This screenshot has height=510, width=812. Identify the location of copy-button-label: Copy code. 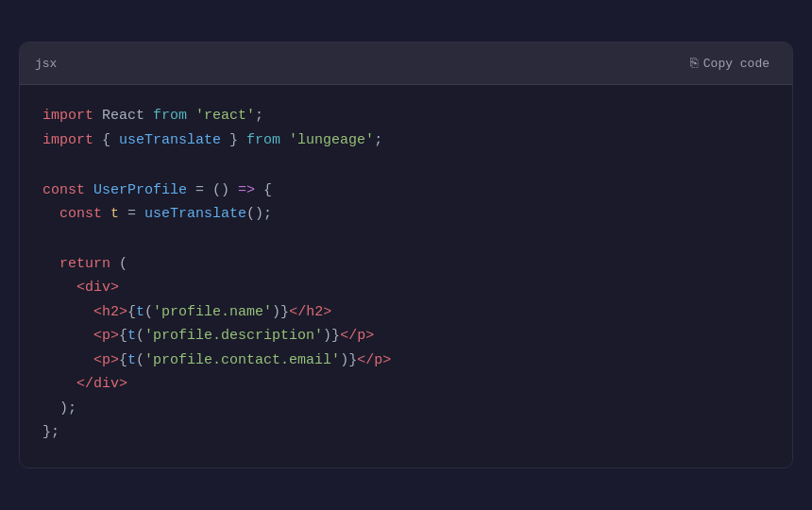
(736, 64).